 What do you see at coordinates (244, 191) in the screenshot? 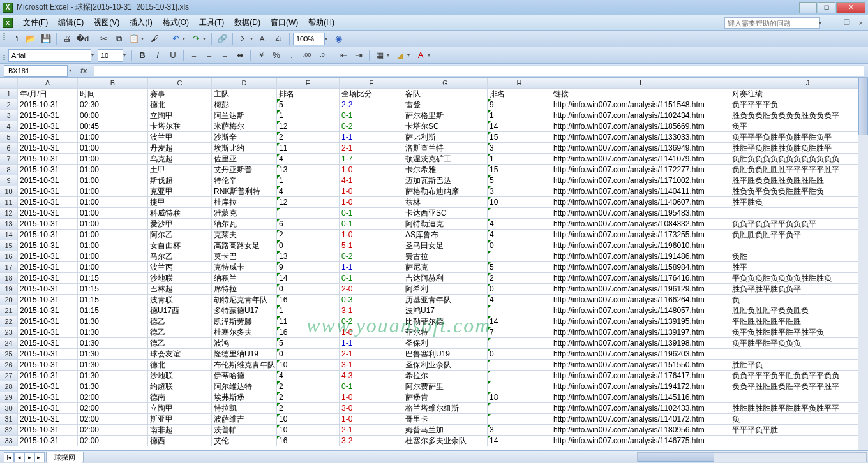
I see `data-cell: RNK斯普利特` at bounding box center [244, 191].